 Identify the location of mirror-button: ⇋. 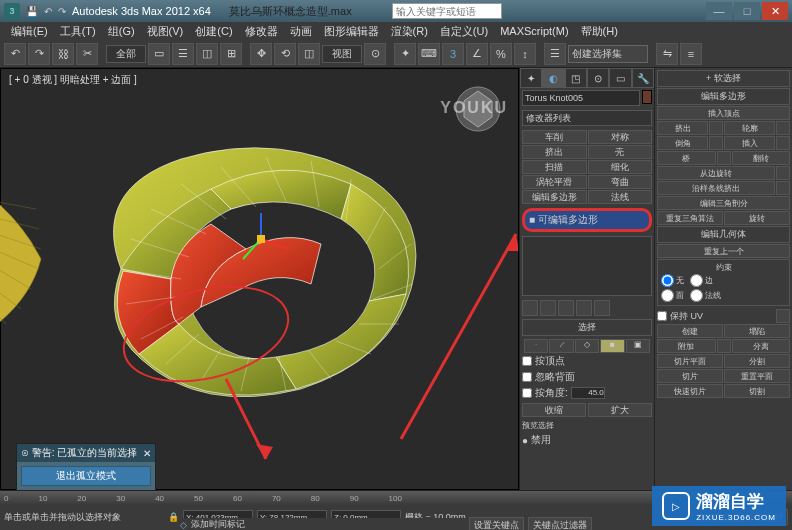
(667, 54).